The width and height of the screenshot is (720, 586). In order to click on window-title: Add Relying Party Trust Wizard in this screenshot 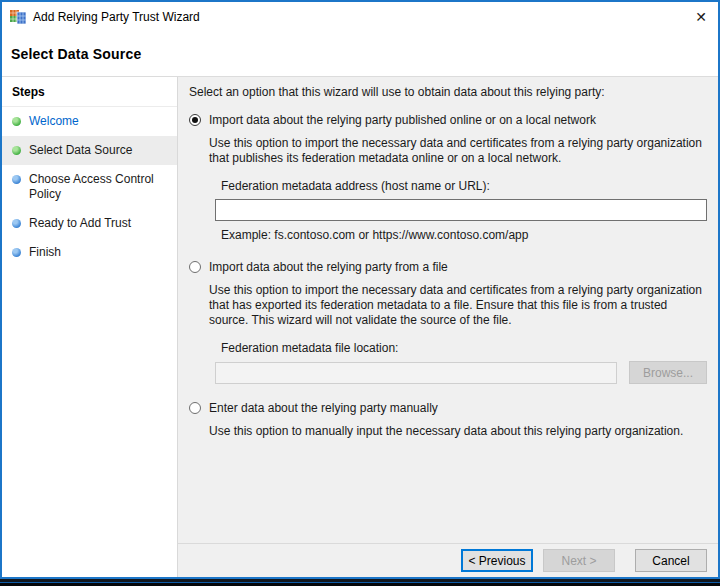, I will do `click(358, 17)`.